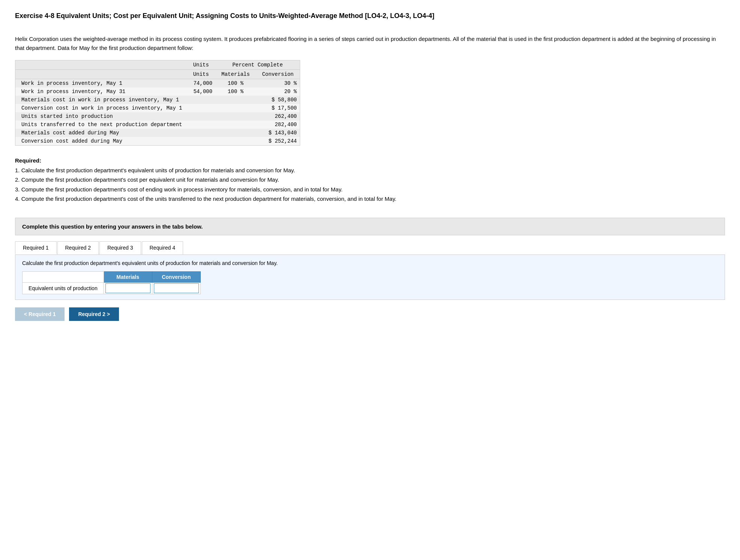 Image resolution: width=740 pixels, height=560 pixels. What do you see at coordinates (370, 199) in the screenshot?
I see `required-item: 4. Compute the first production departme…` at bounding box center [370, 199].